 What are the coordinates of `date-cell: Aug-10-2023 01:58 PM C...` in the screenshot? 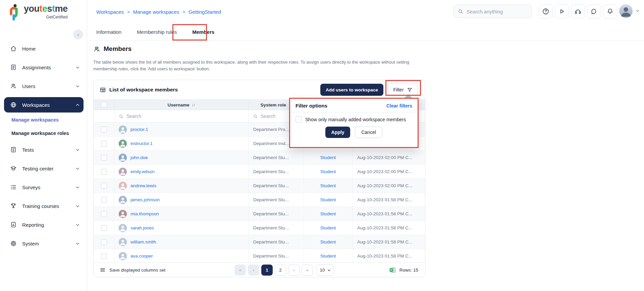 It's located at (389, 228).